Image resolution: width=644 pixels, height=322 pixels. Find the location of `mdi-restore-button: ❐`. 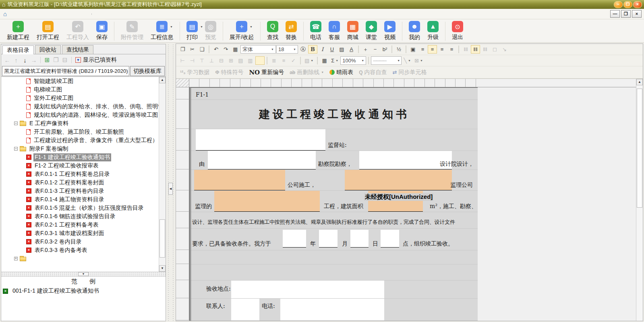

mdi-restore-button: ❐ is located at coordinates (626, 14).